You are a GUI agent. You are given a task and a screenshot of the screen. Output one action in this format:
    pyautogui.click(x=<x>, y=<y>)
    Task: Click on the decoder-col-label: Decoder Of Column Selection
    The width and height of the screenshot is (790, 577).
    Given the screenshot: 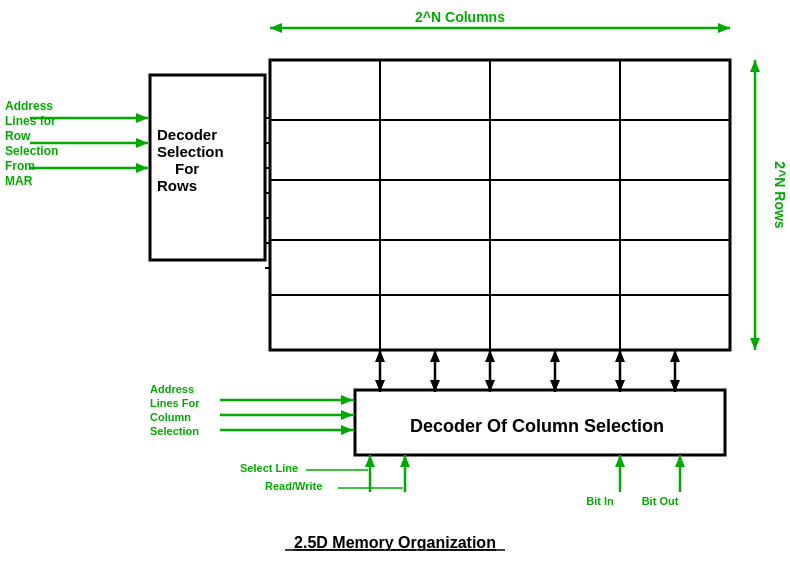 What is the action you would take?
    pyautogui.click(x=537, y=426)
    